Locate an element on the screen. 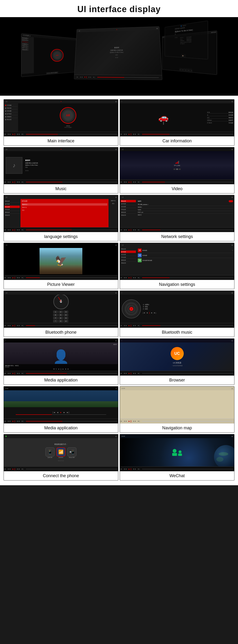  grid-item-bluetooth-music: ♪ ⊞ 任任爱分 is located at coordinates (177, 314).